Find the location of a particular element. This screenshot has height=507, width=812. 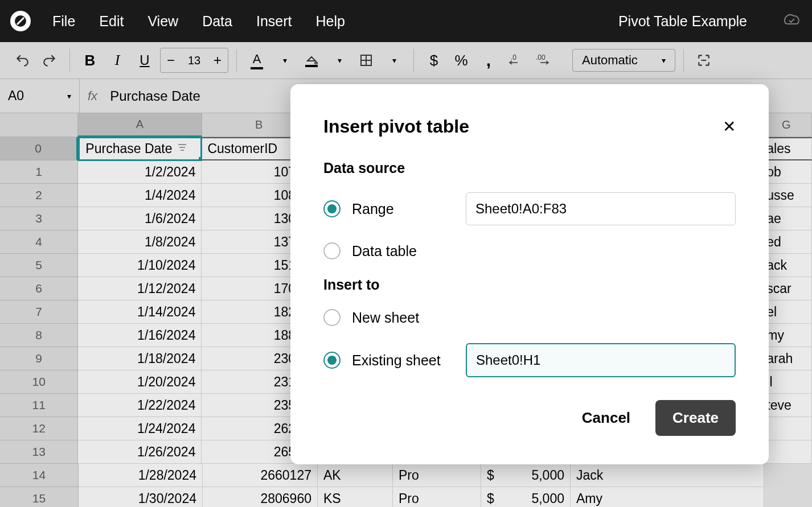

cell: 1/6/2024 is located at coordinates (140, 219).